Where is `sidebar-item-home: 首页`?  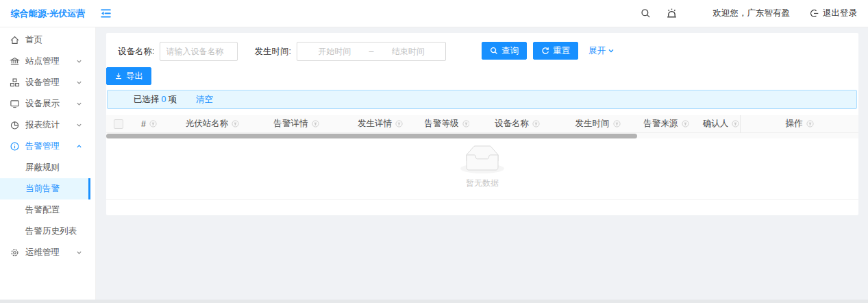
sidebar-item-home: 首页 is located at coordinates (45, 40).